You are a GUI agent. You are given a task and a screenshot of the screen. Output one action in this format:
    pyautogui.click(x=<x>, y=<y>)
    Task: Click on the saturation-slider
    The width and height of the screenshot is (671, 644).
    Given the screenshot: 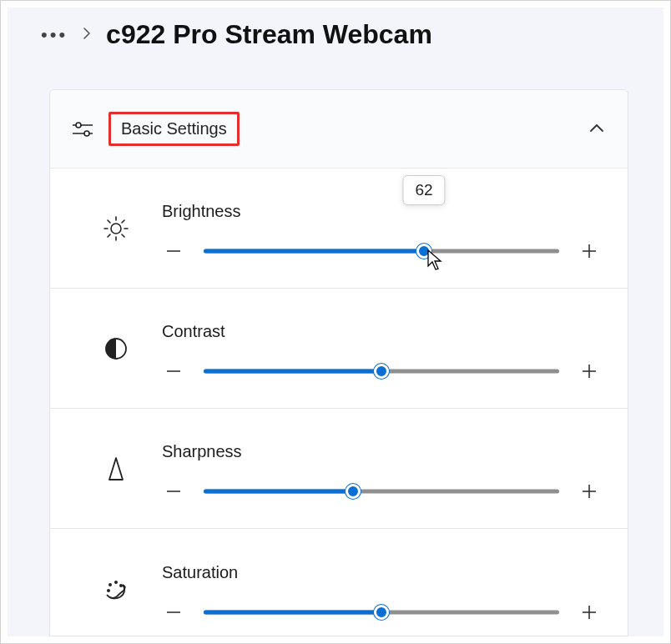 What is the action you would take?
    pyautogui.click(x=381, y=612)
    